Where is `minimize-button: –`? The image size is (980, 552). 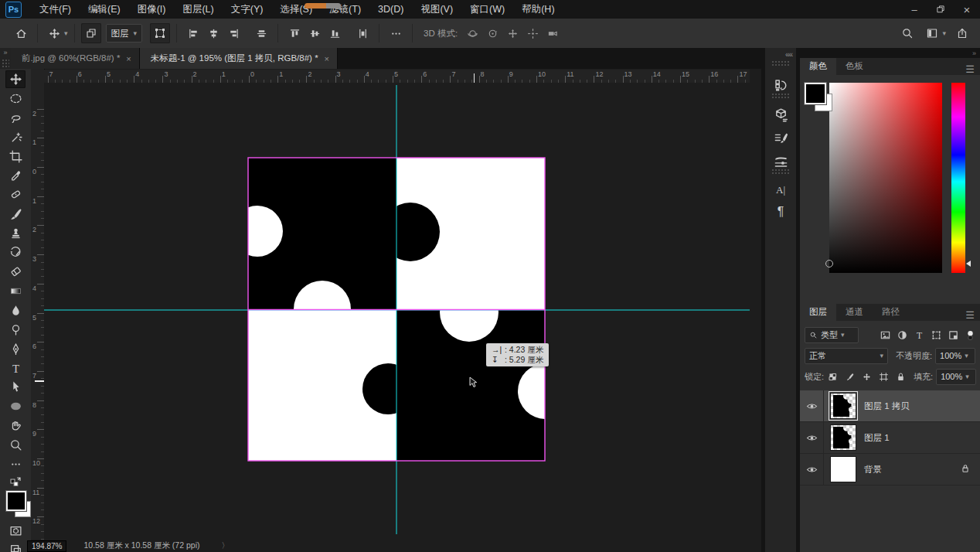
minimize-button: – is located at coordinates (914, 9).